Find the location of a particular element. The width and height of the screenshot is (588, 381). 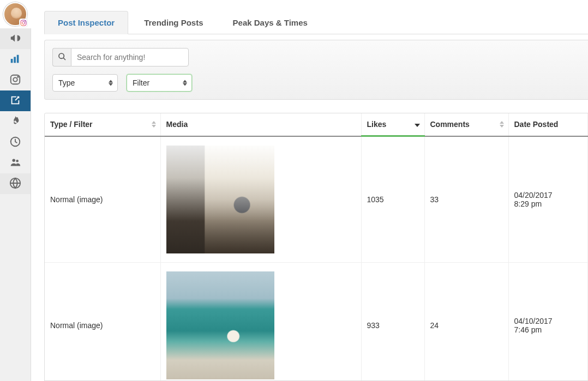

search-input is located at coordinates (130, 57).